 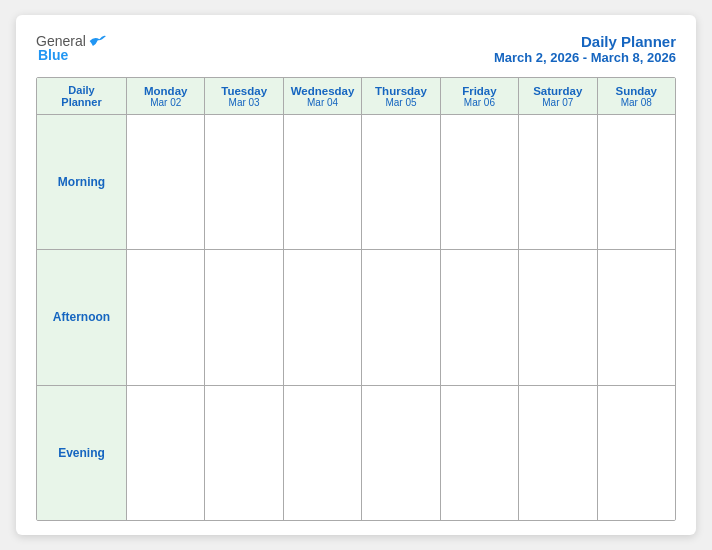 I want to click on wednesday-name: Wednesday, so click(x=323, y=91).